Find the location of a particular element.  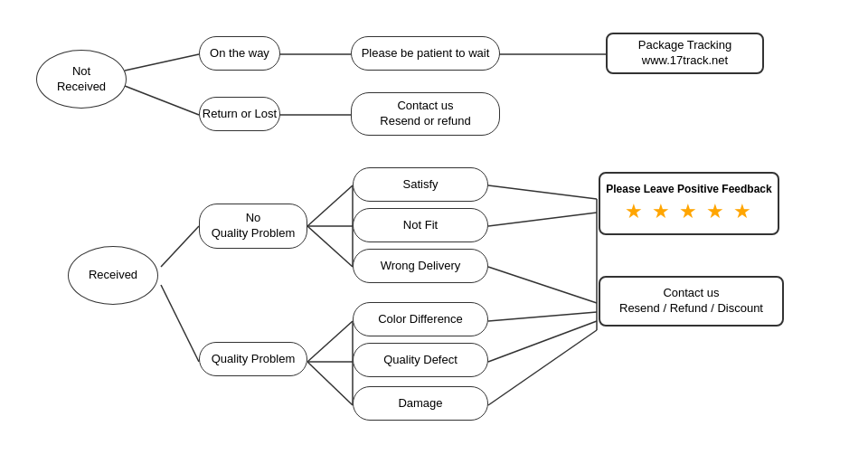

patient-node: Please be patient to wait is located at coordinates (425, 53).